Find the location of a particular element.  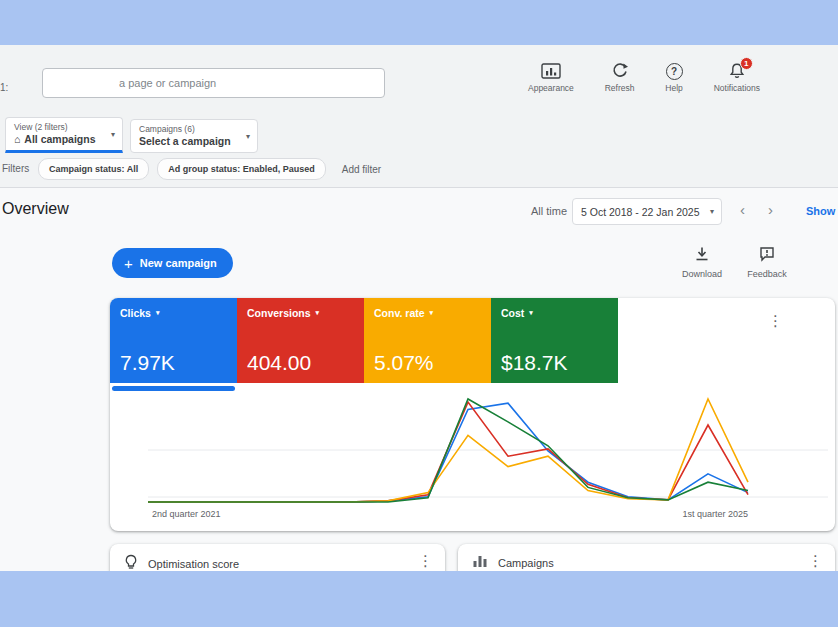

notification-badge: 1 is located at coordinates (746, 64).